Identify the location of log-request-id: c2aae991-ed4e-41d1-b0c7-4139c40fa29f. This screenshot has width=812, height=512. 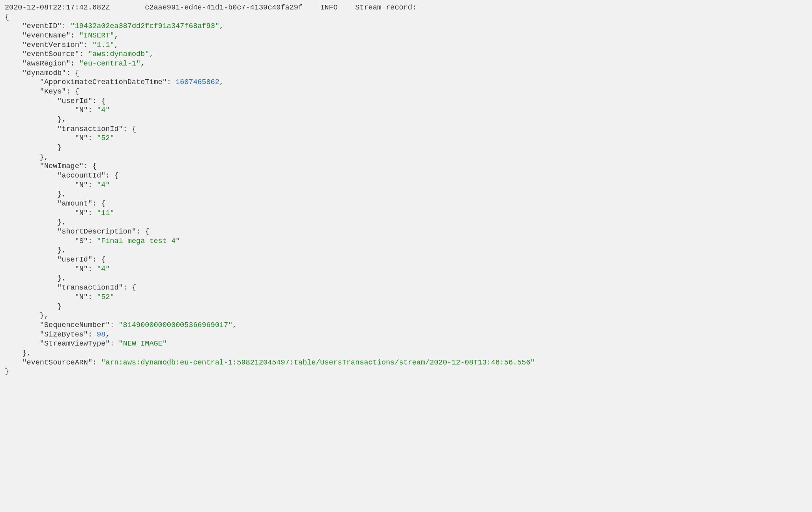
(224, 8).